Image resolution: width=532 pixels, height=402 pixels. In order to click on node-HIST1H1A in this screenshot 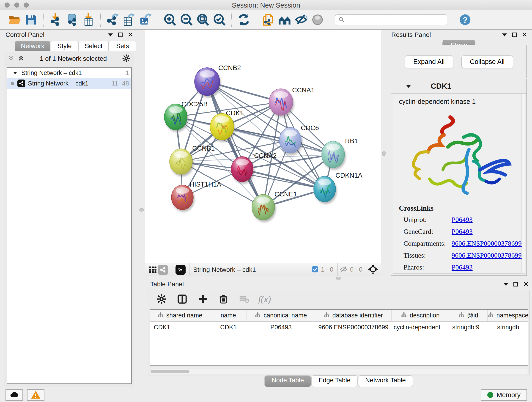, I will do `click(183, 198)`.